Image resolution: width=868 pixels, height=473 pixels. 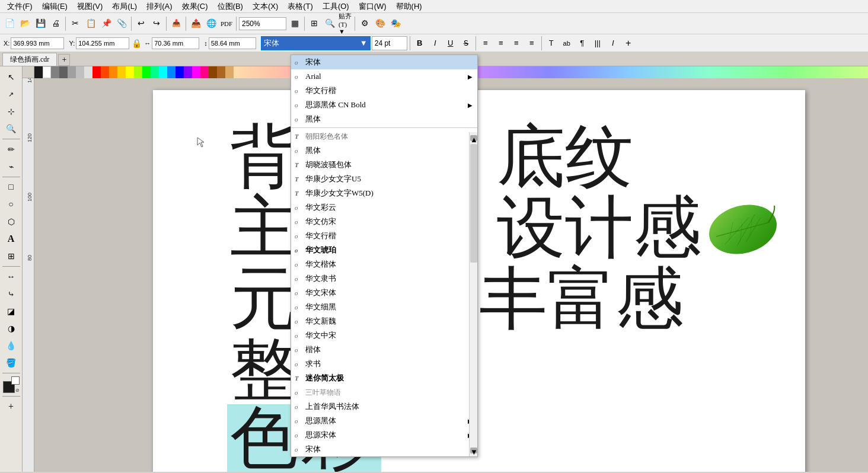 I want to click on script-button: I, so click(x=613, y=43).